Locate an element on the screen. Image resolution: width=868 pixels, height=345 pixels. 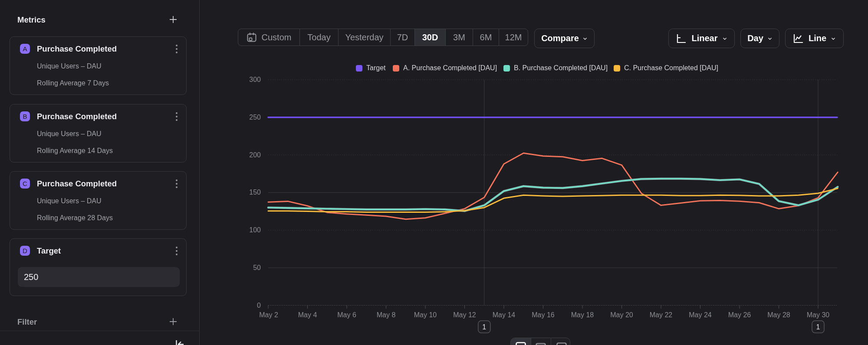
svg-text: 0 is located at coordinates (259, 305).